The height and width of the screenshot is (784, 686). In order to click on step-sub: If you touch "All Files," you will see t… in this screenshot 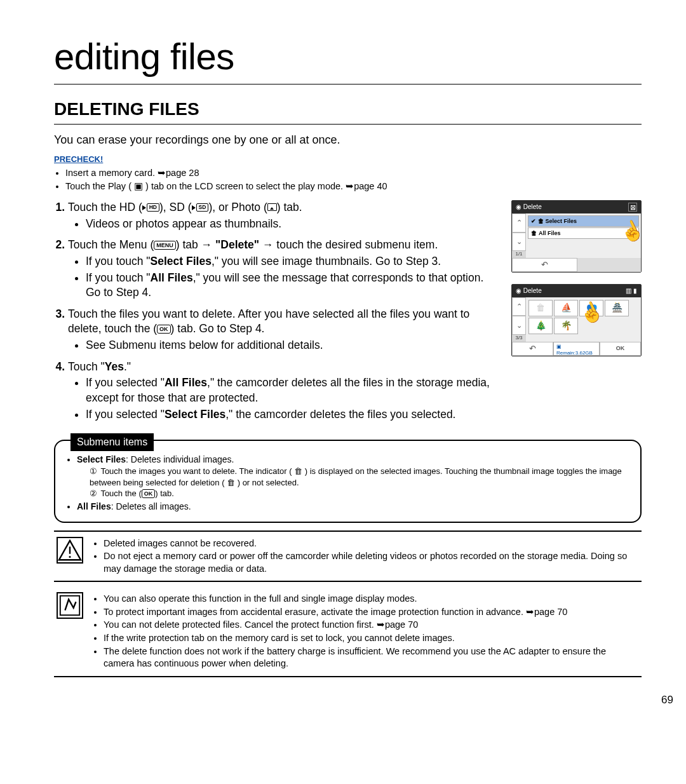, I will do `click(293, 286)`.